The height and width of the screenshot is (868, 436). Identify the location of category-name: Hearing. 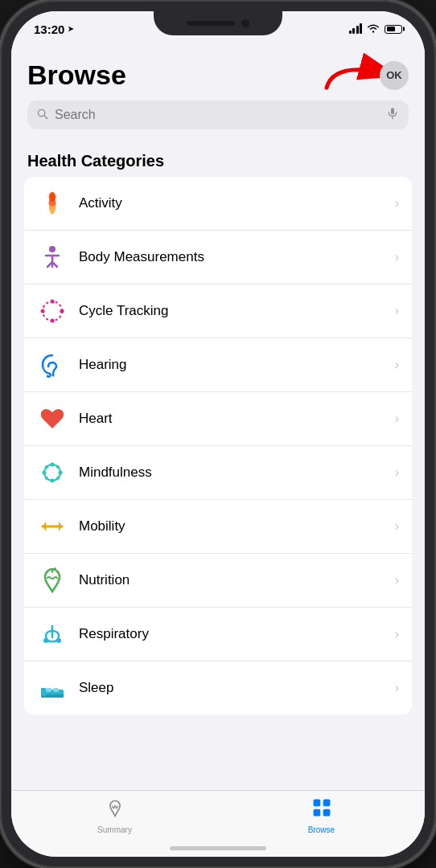
(237, 365).